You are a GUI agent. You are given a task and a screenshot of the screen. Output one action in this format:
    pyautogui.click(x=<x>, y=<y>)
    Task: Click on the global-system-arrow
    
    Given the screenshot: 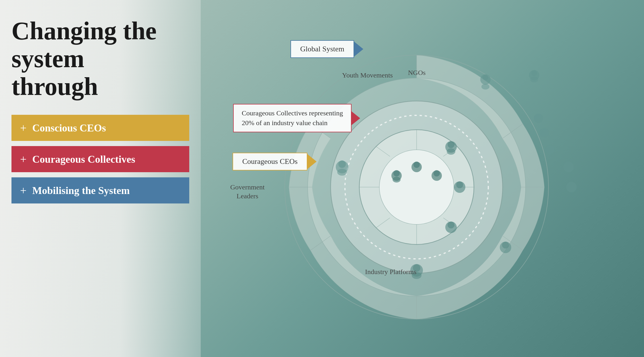 What is the action you would take?
    pyautogui.click(x=359, y=49)
    